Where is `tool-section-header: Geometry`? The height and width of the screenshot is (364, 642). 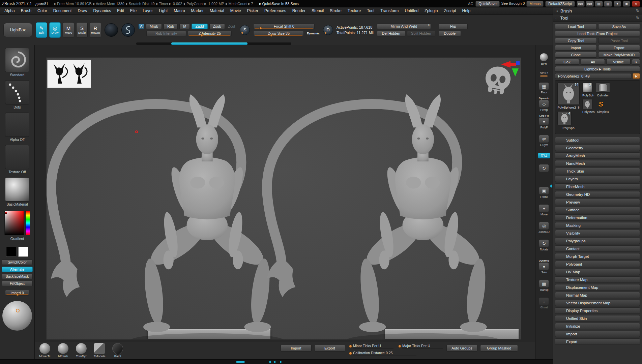
tool-section-header: Geometry is located at coordinates (597, 148).